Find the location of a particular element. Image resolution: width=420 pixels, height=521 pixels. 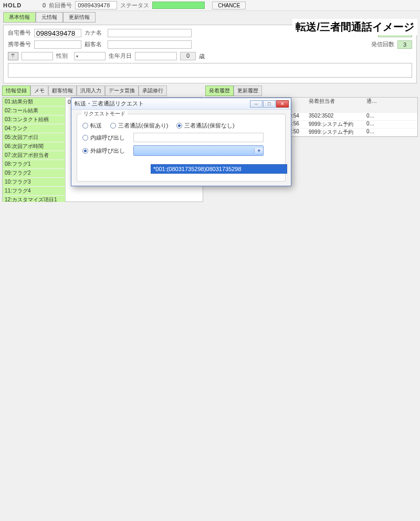

hold-label: HOLD is located at coordinates (13, 5).